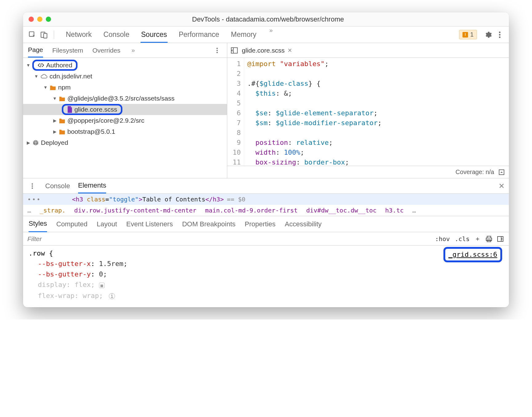 The width and height of the screenshot is (532, 417). Describe the element at coordinates (500, 35) in the screenshot. I see `kebab-menu-icon` at that location.